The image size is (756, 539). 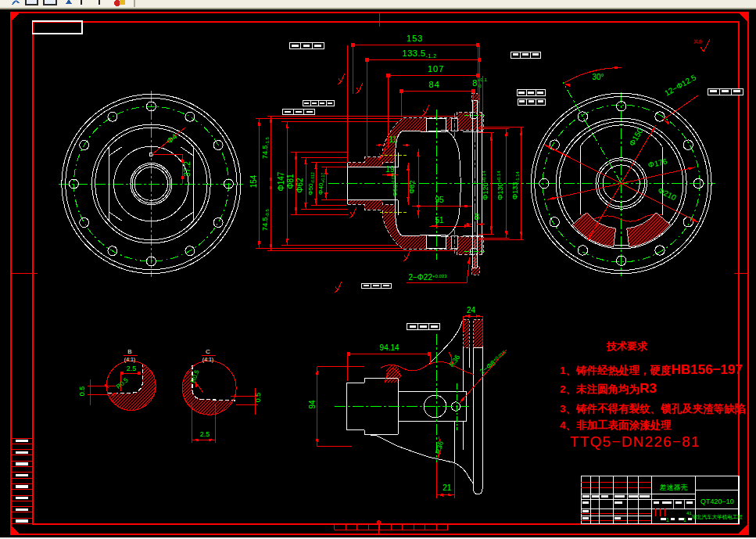 What do you see at coordinates (690, 513) in the screenshot?
I see `svg-text: 41` at bounding box center [690, 513].